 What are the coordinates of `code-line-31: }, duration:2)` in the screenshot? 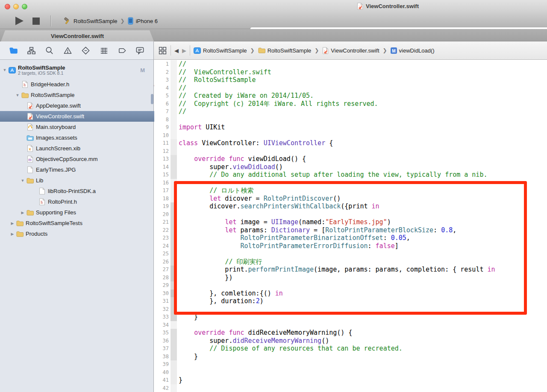 It's located at (362, 301).